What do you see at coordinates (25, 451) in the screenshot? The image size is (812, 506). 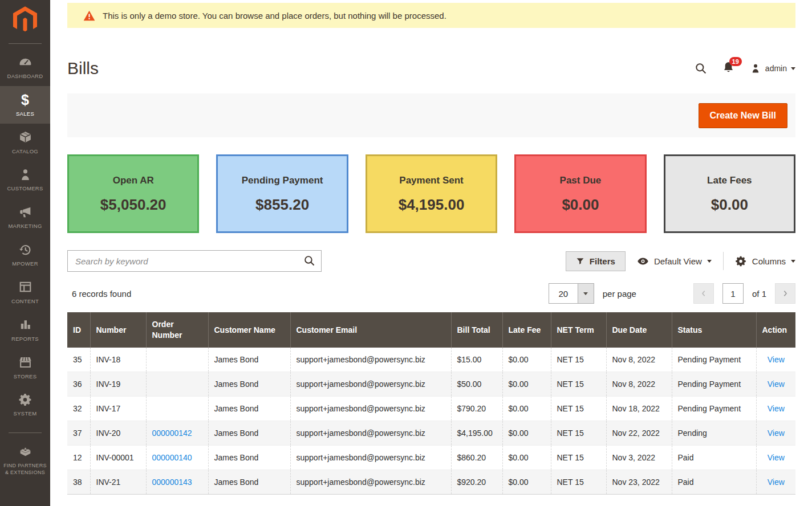 I see `extensions-icon` at bounding box center [25, 451].